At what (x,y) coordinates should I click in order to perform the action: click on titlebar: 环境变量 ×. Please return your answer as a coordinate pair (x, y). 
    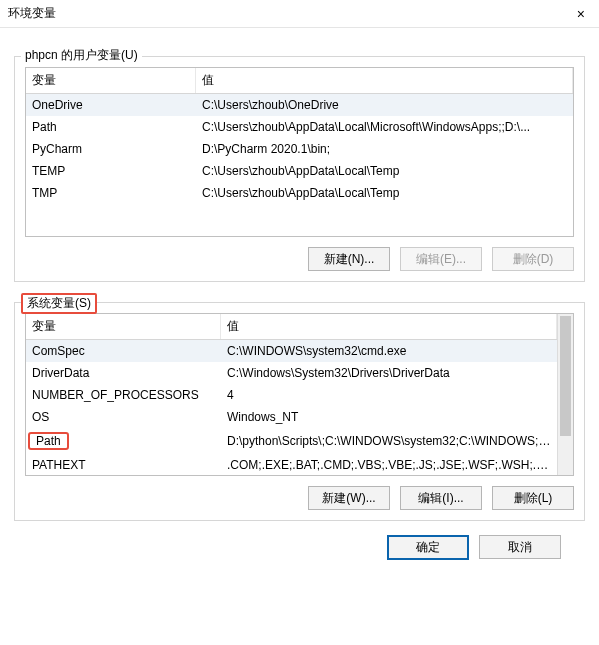
    Looking at the image, I should click on (300, 14).